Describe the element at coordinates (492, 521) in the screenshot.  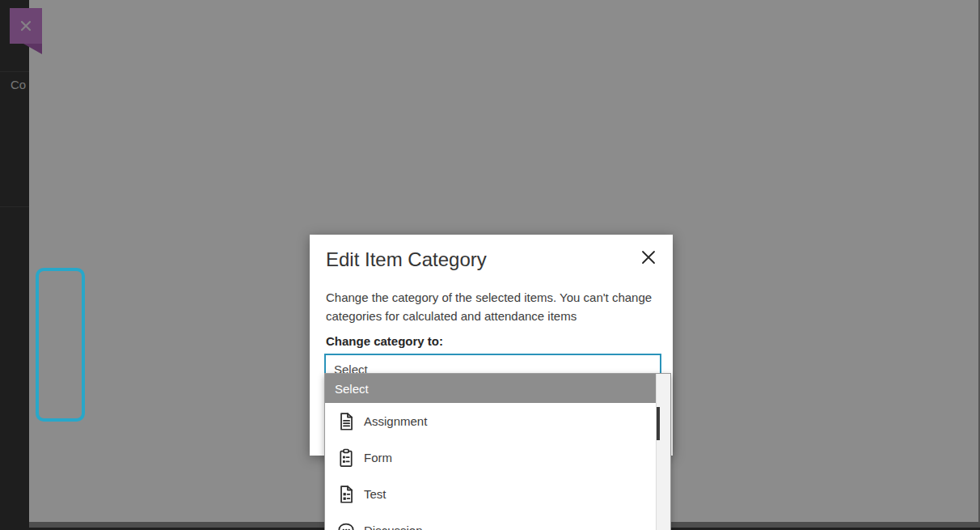
I see `dropdown-option-discussion: Discussion` at that location.